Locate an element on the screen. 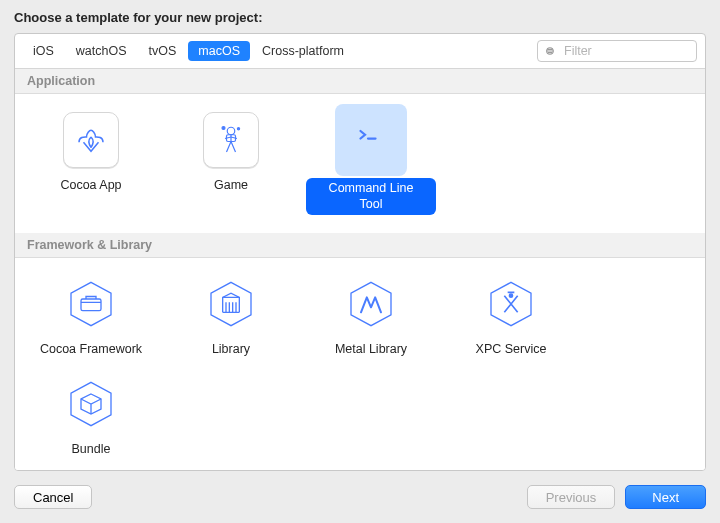  cocoa-framework-icon is located at coordinates (91, 304).